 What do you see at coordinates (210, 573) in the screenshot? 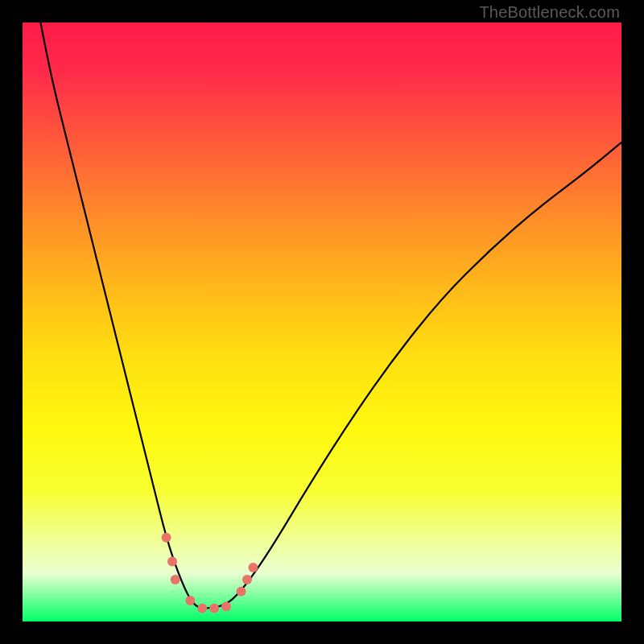
I see `curve-markers` at bounding box center [210, 573].